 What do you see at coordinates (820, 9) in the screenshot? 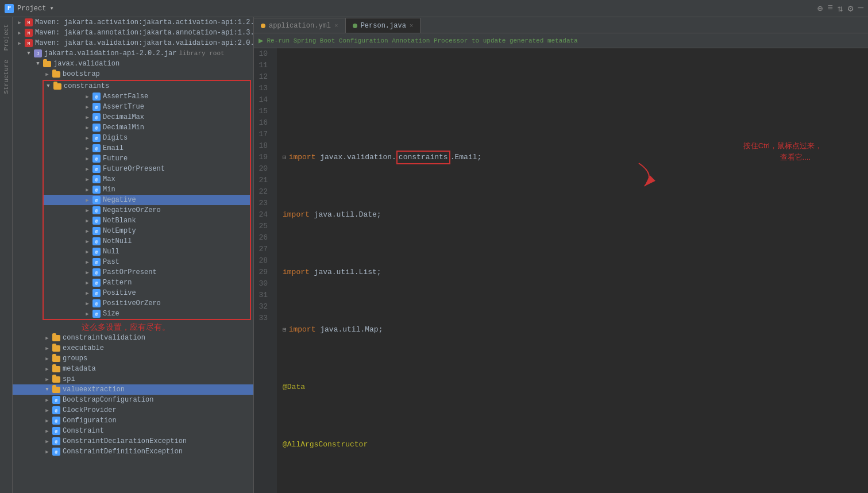
I see `sync-icon: ⊕` at bounding box center [820, 9].